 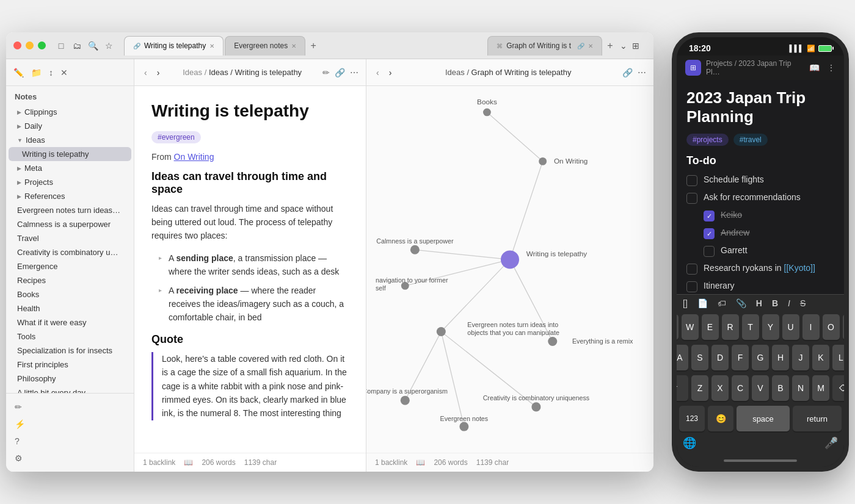 What do you see at coordinates (391, 463) in the screenshot?
I see `graph-backlinks: 1 backlink` at bounding box center [391, 463].